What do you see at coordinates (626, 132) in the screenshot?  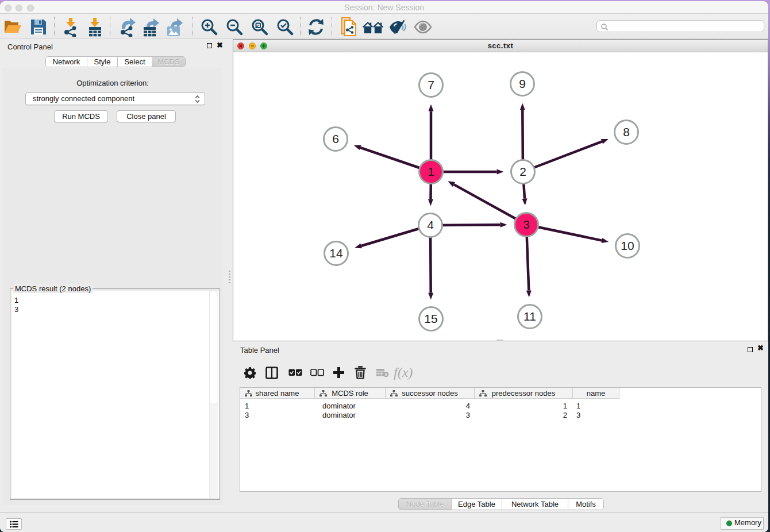 I see `svg-text: 8` at bounding box center [626, 132].